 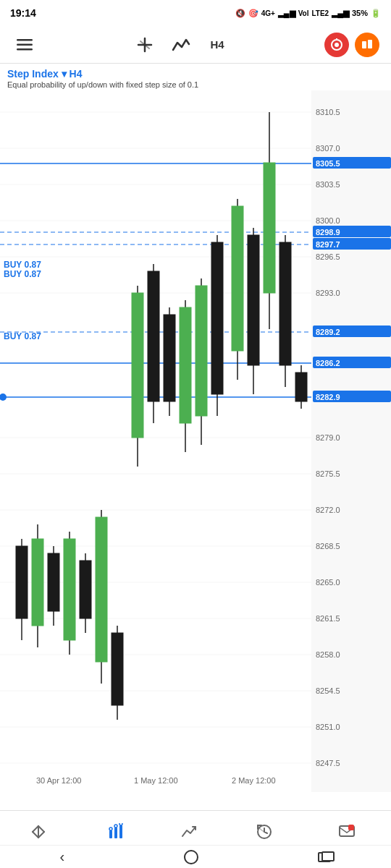 I want to click on svg-text: 8254.5, so click(x=328, y=691).